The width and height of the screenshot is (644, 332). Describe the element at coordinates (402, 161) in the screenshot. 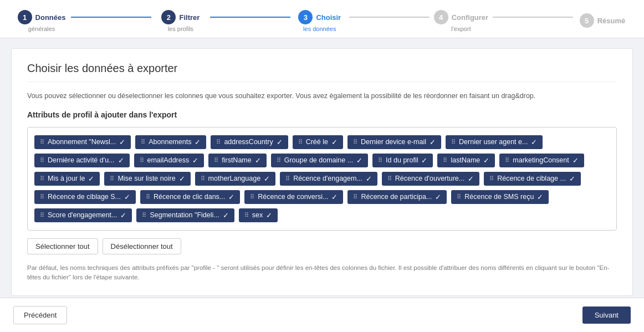

I see `tag-item: ⠿Id du profil✓` at that location.